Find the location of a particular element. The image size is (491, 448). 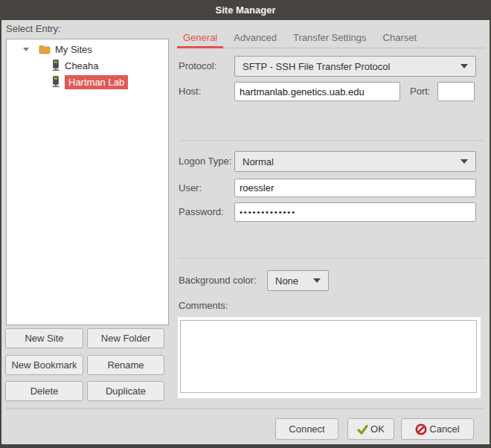

tab-advanced: Advanced is located at coordinates (255, 39).